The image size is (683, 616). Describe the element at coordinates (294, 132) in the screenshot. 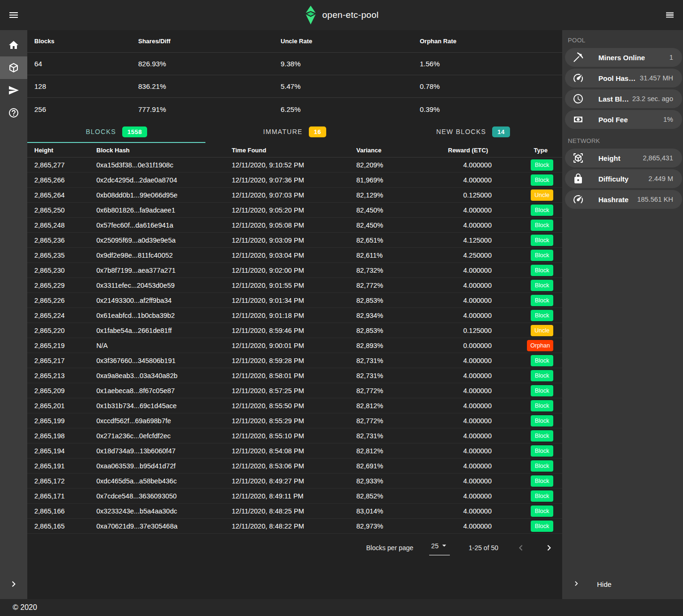

I see `tab-immature: IMMATURE16` at that location.